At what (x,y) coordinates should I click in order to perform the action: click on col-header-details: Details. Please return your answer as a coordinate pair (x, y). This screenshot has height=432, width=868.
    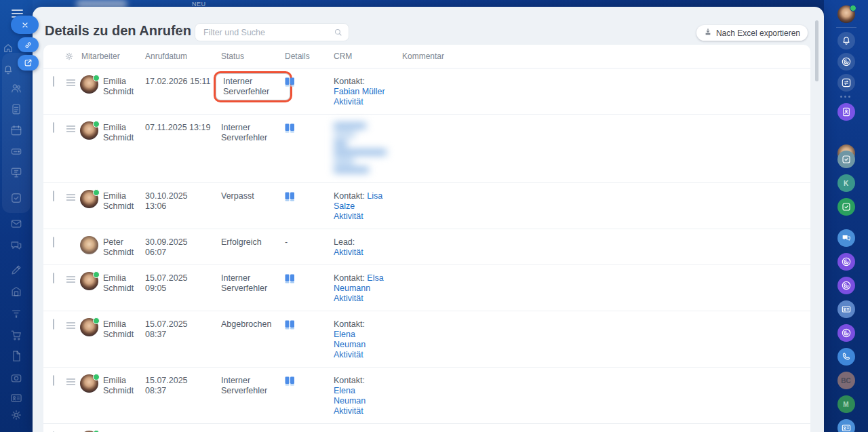
    Looking at the image, I should click on (309, 56).